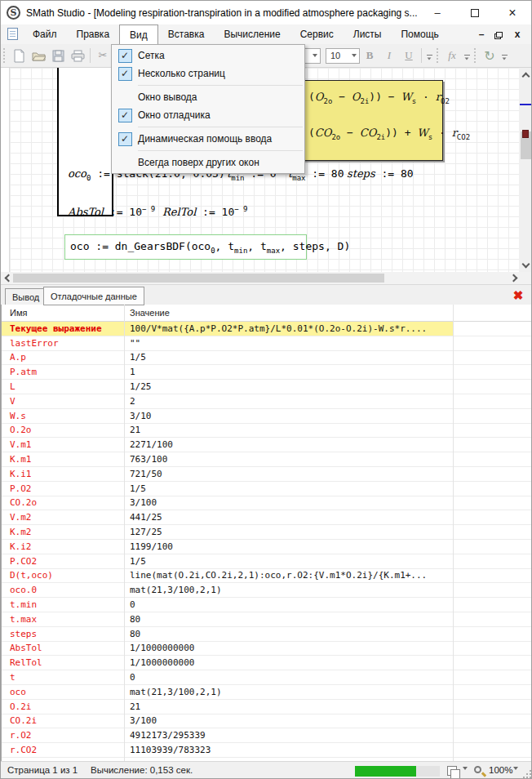  I want to click on app-logo-icon: S, so click(13, 13).